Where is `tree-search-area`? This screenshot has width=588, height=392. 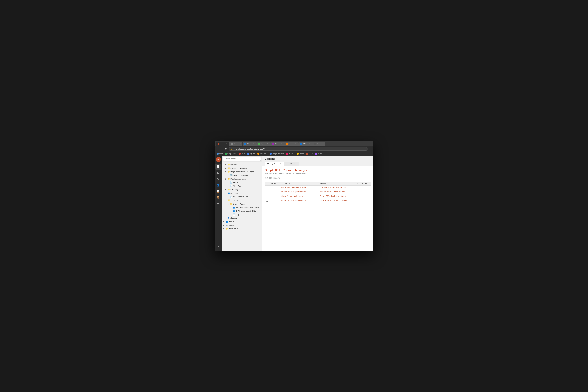 tree-search-area is located at coordinates (242, 159).